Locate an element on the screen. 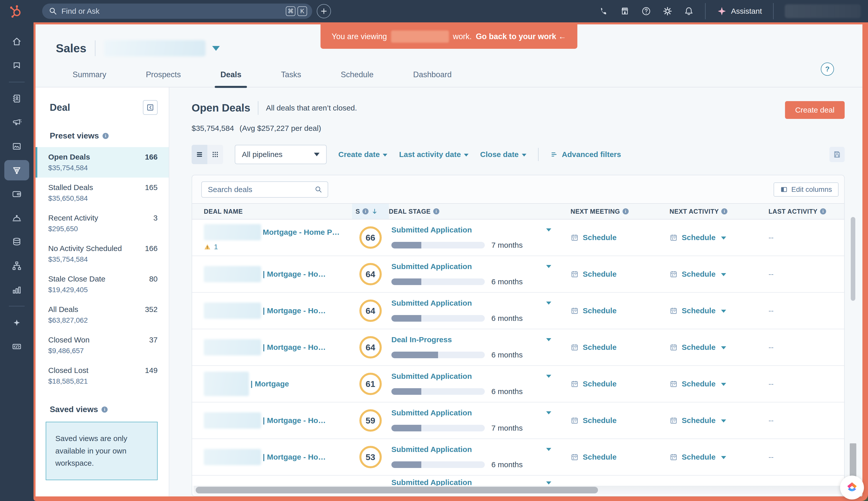  horizontal-scrollbar is located at coordinates (518, 490).